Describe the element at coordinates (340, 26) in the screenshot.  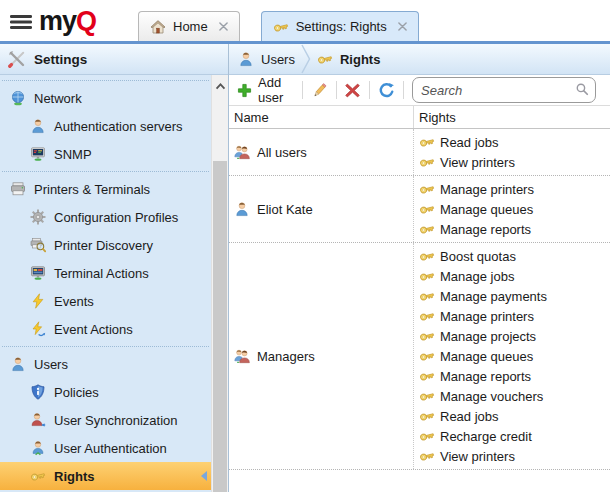
I see `tab-settings-rights: Settings: Rights` at that location.